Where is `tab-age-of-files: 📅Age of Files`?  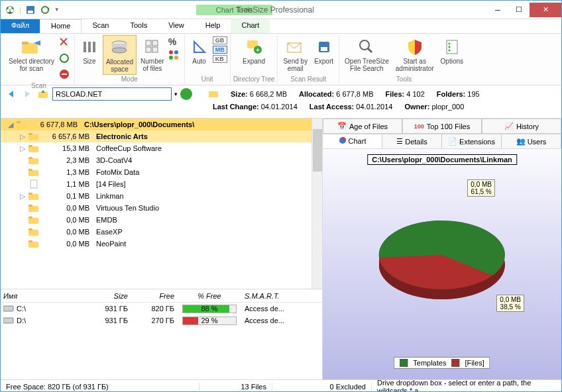 tab-age-of-files: 📅Age of Files is located at coordinates (363, 126).